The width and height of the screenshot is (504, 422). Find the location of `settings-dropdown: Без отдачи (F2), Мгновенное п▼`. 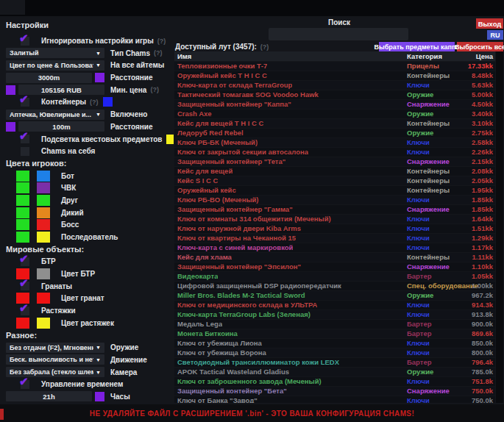

settings-dropdown: Без отдачи (F2), Мгновенное п▼ is located at coordinates (55, 348).